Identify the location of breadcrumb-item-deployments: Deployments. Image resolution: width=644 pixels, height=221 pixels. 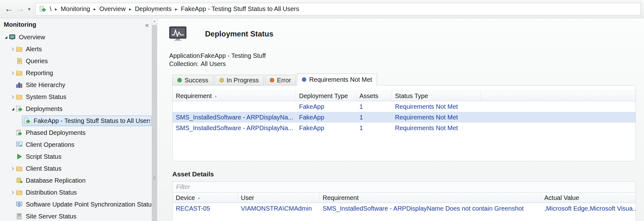
(153, 9).